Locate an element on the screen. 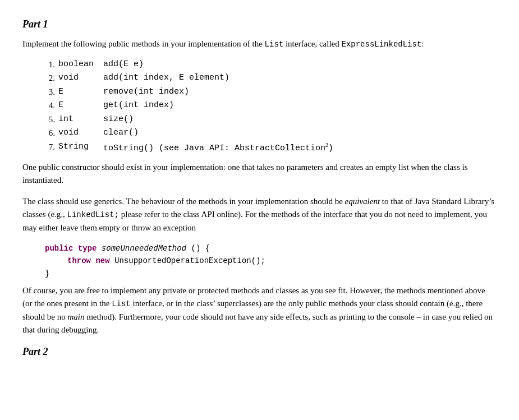 The height and width of the screenshot is (420, 519). method-num: 6. is located at coordinates (52, 133).